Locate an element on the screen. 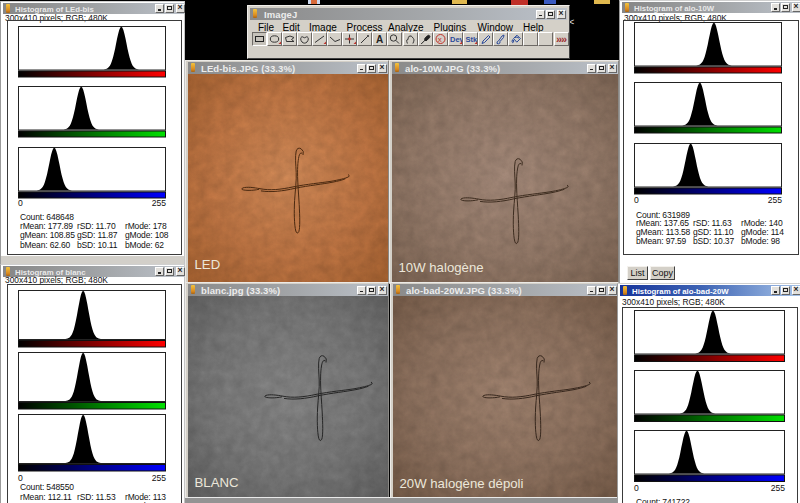 The height and width of the screenshot is (503, 800). svg-text: A is located at coordinates (380, 40).